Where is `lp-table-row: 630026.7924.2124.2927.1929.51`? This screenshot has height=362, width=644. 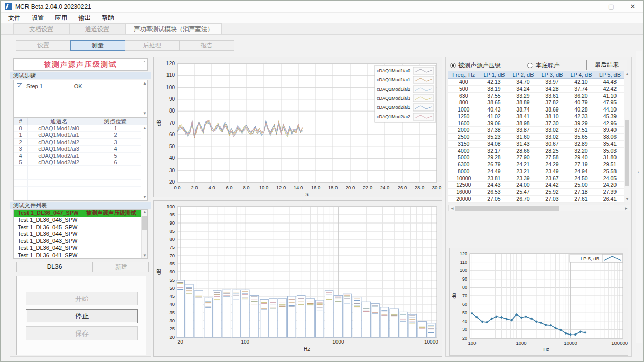 lp-table-row: 630026.7924.2124.2927.1929.51 is located at coordinates (536, 164).